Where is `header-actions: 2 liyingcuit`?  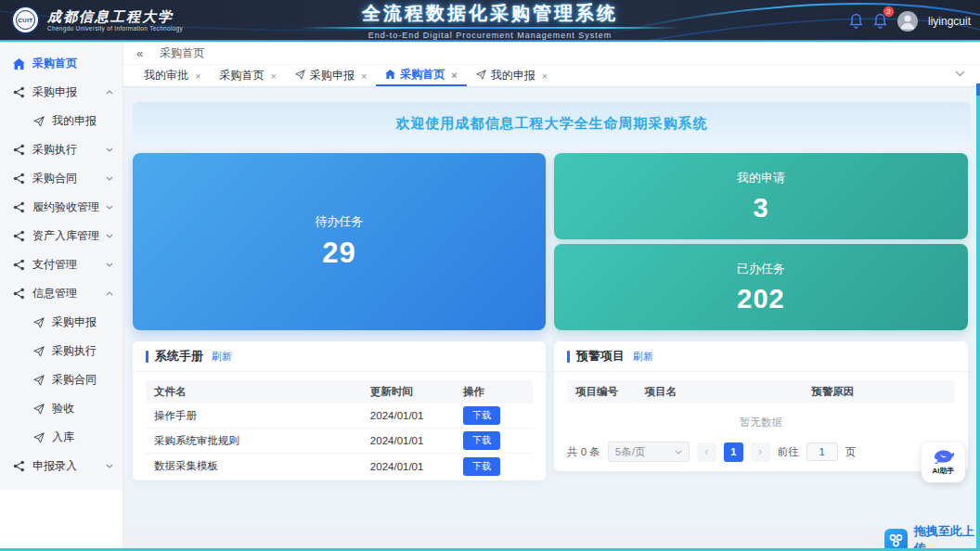 header-actions: 2 liyingcuit is located at coordinates (909, 20).